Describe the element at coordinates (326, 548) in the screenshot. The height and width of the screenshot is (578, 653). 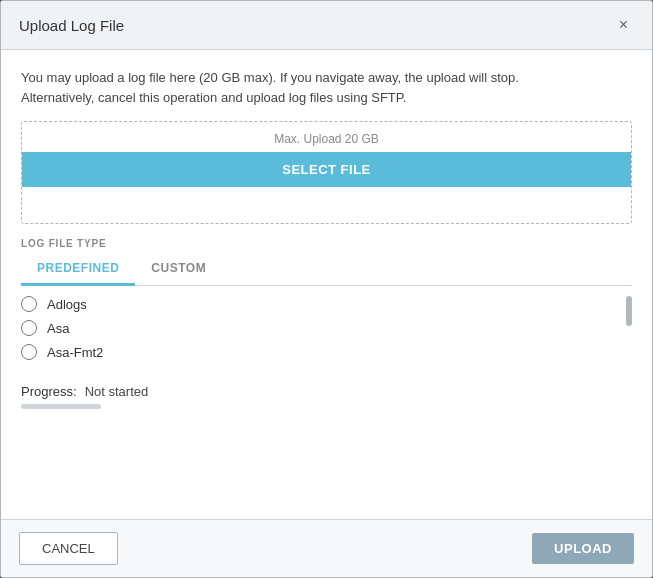
I see `dialog-footer: CANCEL UPLOAD` at that location.